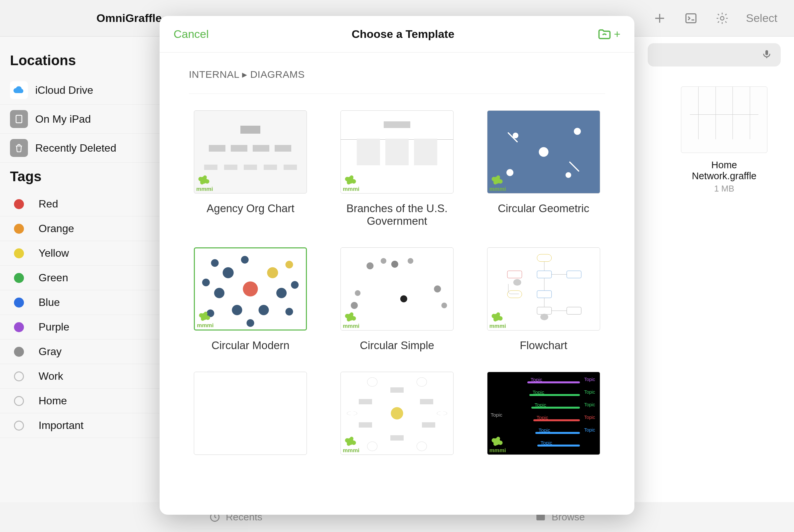  What do you see at coordinates (250, 418) in the screenshot?
I see `template-tile` at bounding box center [250, 418].